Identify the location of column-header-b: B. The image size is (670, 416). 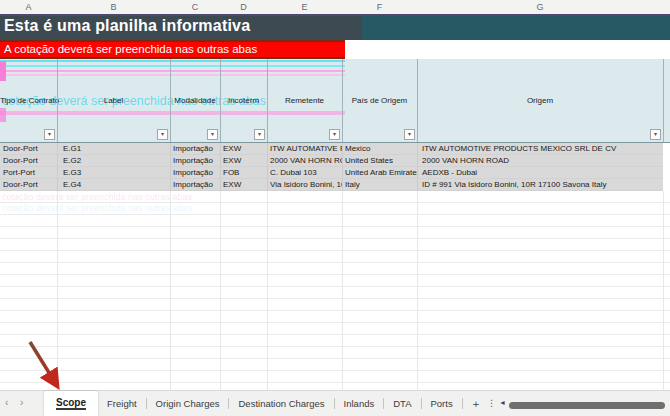
(114, 7).